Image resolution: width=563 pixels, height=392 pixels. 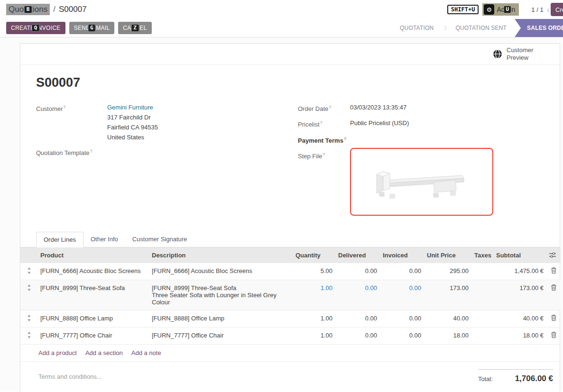 What do you see at coordinates (92, 28) in the screenshot?
I see `send-email-button: SEND EMAIL G` at bounding box center [92, 28].